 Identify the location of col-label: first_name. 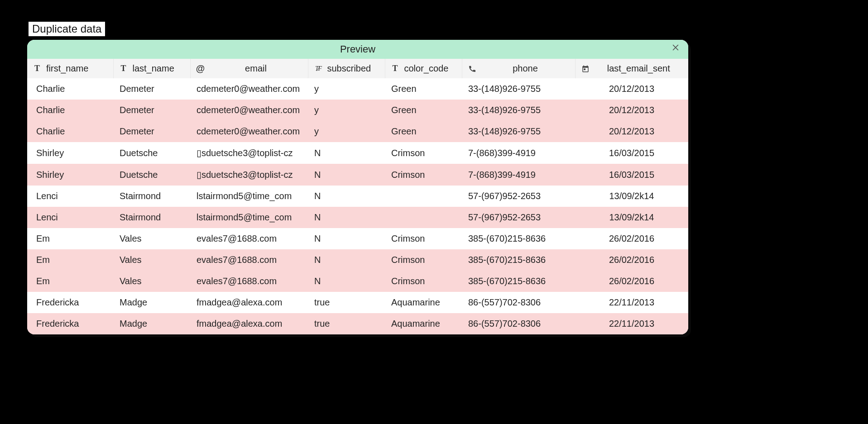
(67, 69).